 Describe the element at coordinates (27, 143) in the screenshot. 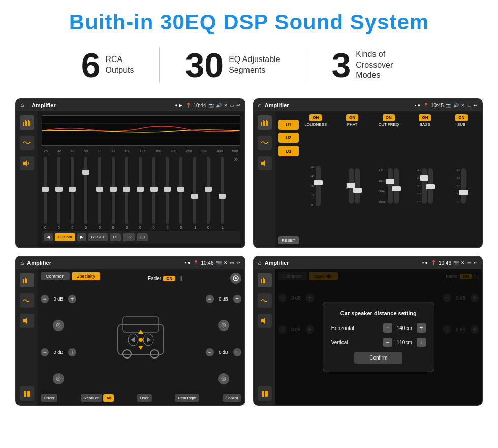

I see `sidebar-wave-icon` at that location.